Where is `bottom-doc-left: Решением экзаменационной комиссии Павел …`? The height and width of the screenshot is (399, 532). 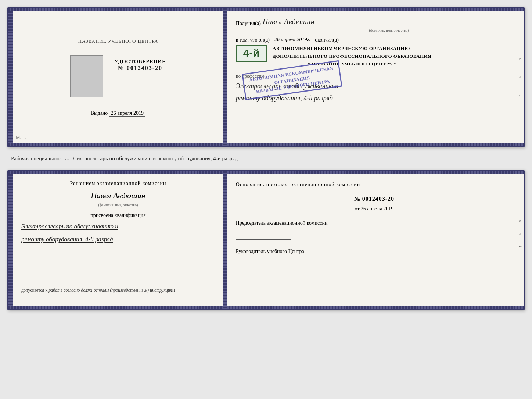 bottom-doc-left: Решением экзаменационной комиссии Павел … is located at coordinates (117, 240).